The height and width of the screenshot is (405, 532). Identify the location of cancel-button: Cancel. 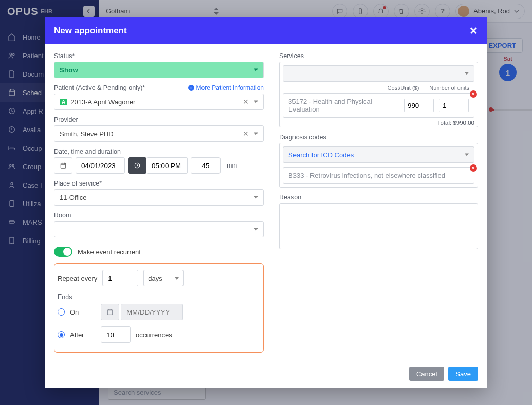
(427, 374).